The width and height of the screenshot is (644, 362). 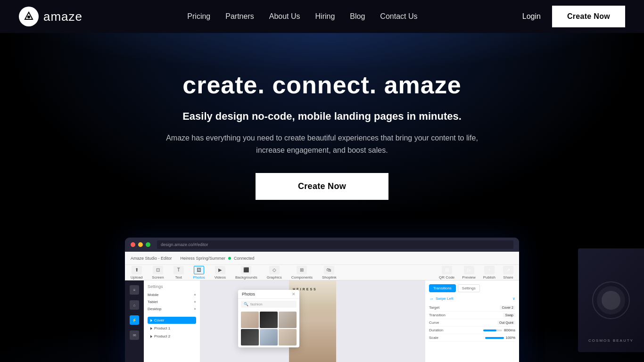 I want to click on brand-name: amaze, so click(x=63, y=17).